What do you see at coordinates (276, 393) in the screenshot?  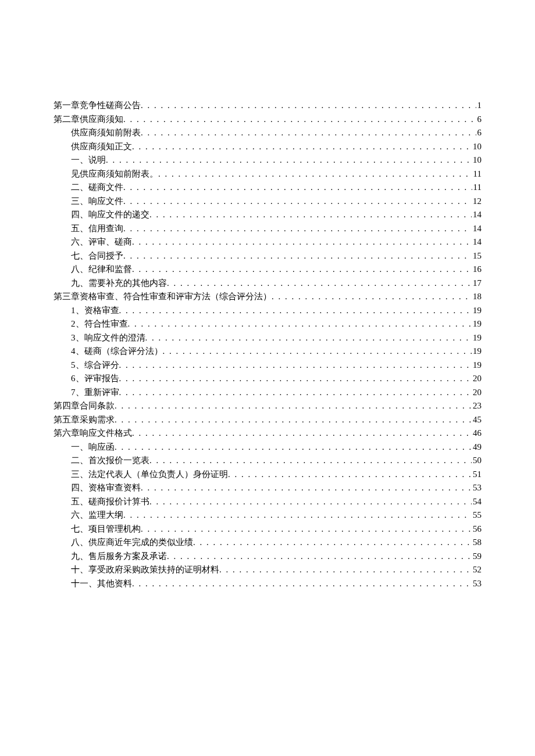 I see `toc-entry: 7、重新评审20` at bounding box center [276, 393].